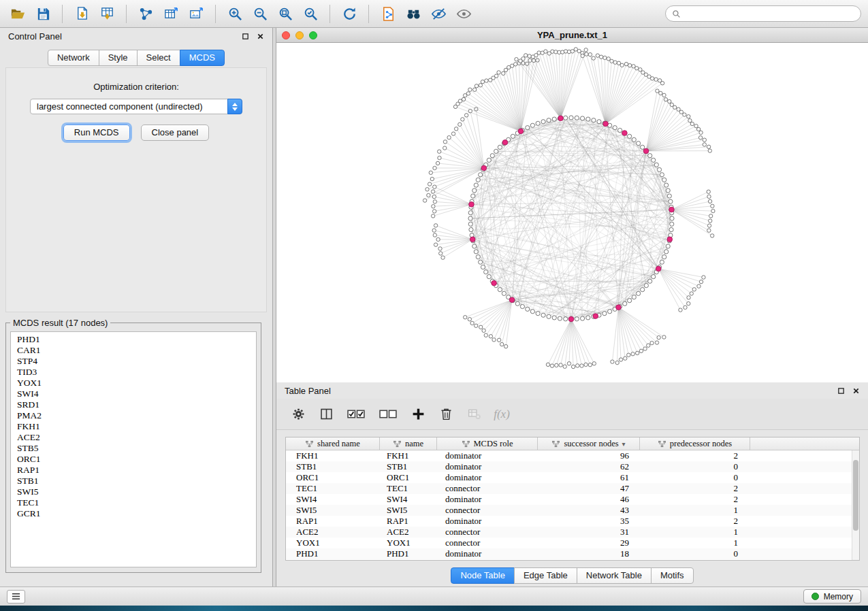  Describe the element at coordinates (136, 383) in the screenshot. I see `list-item: YOX1` at that location.